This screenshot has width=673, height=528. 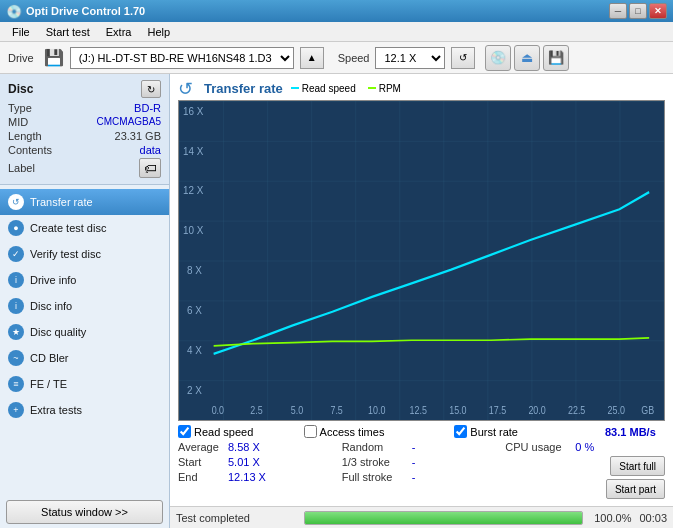 I want to click on svg-text: GB, so click(x=648, y=411).